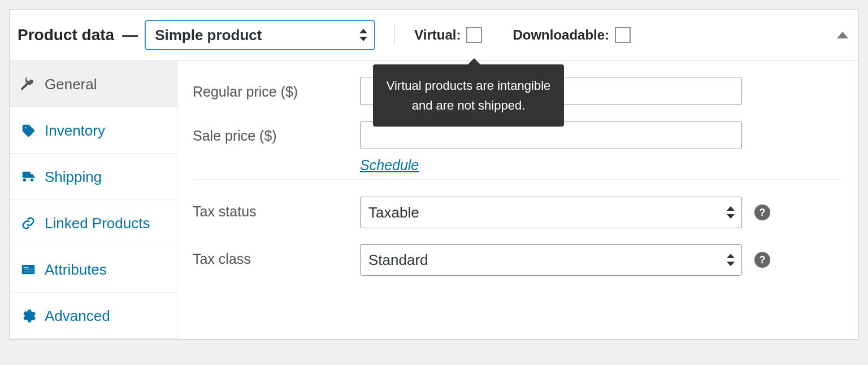  Describe the element at coordinates (94, 131) in the screenshot. I see `tab-inventory: Inventory` at that location.